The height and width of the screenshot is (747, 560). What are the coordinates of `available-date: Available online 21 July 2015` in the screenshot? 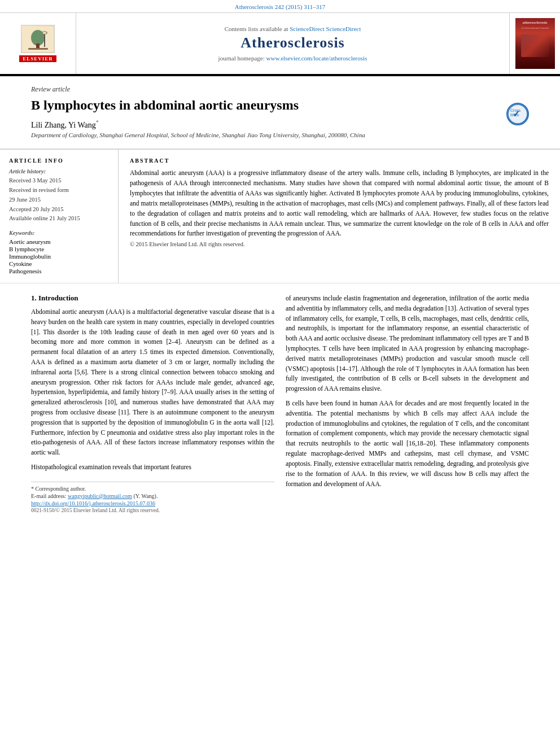 It's located at (59, 219).